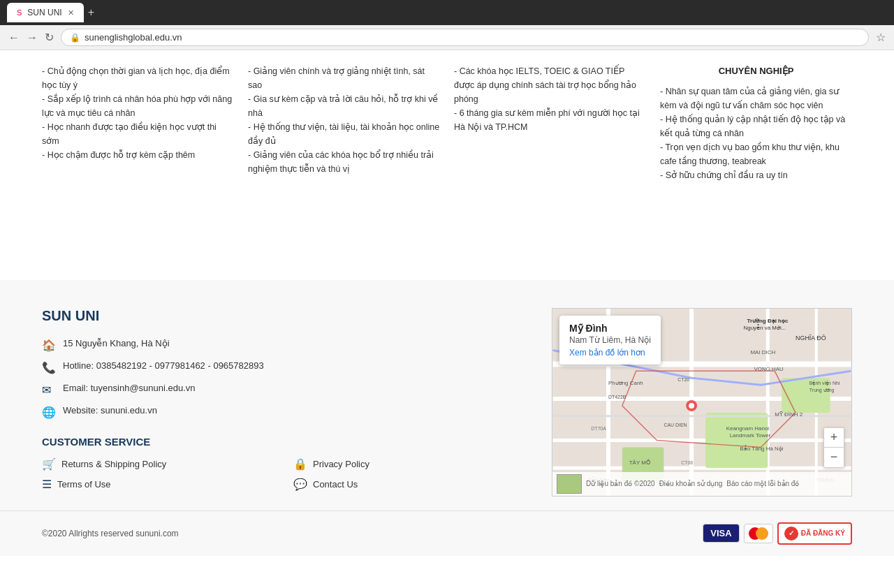 This screenshot has width=894, height=588. I want to click on svg-text: MỸ ĐÌNH 2, so click(789, 415).